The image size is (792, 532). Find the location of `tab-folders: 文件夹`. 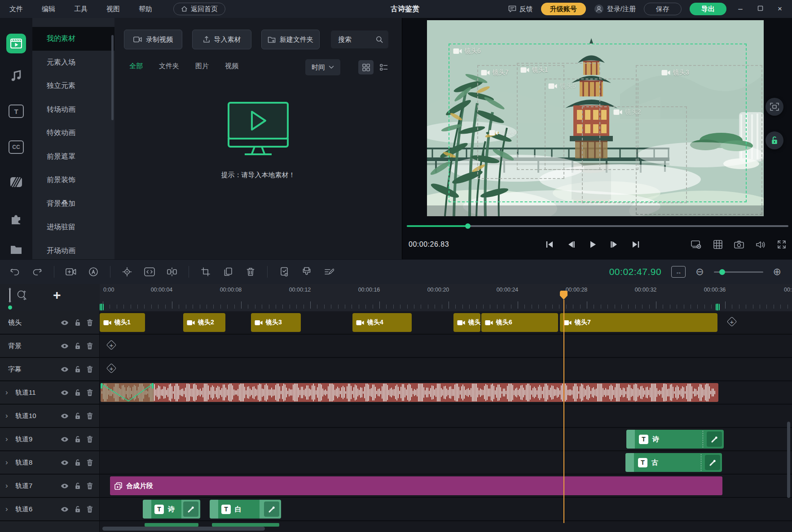

tab-folders: 文件夹 is located at coordinates (169, 66).